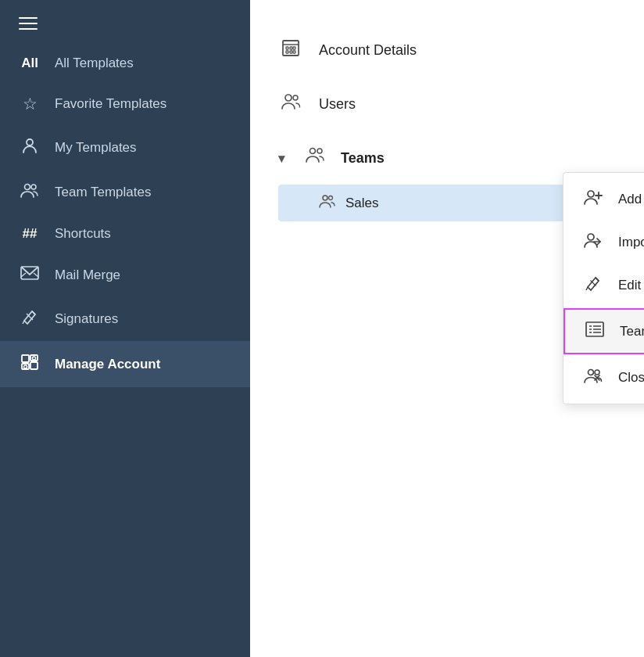 This screenshot has width=644, height=657. Describe the element at coordinates (631, 285) in the screenshot. I see `context-label-edit-team: Edit Team` at that location.